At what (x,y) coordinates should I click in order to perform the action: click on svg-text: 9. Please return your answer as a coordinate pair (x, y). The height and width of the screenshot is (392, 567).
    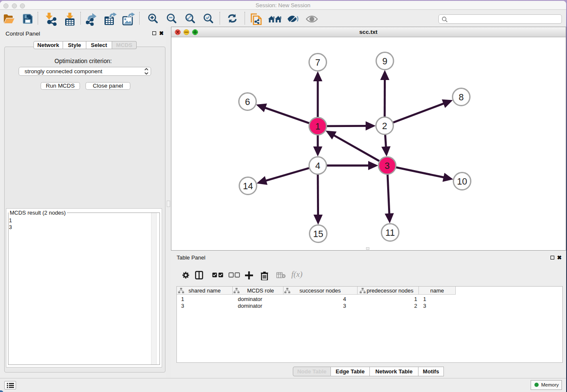
    Looking at the image, I should click on (385, 61).